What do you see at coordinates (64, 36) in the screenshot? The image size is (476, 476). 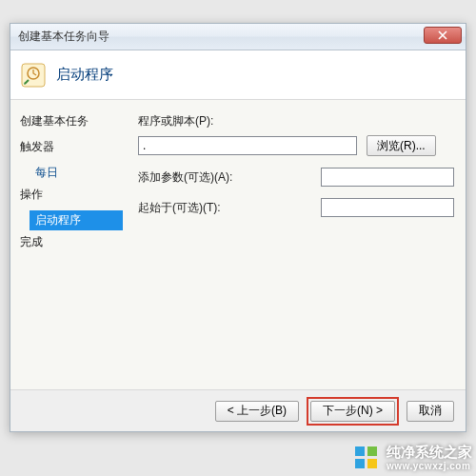 I see `window-title: 创建基本任务向导` at bounding box center [64, 36].